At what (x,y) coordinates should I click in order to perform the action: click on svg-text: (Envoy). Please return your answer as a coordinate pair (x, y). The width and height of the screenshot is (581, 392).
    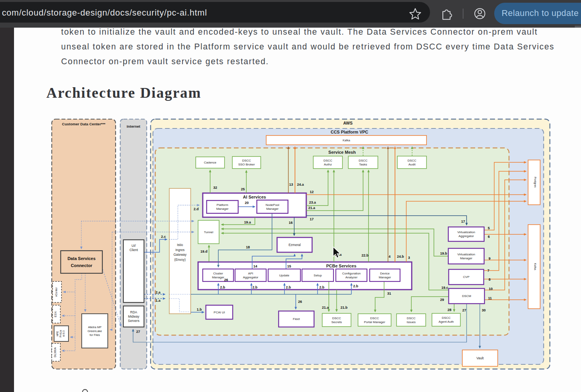
    Looking at the image, I should click on (180, 260).